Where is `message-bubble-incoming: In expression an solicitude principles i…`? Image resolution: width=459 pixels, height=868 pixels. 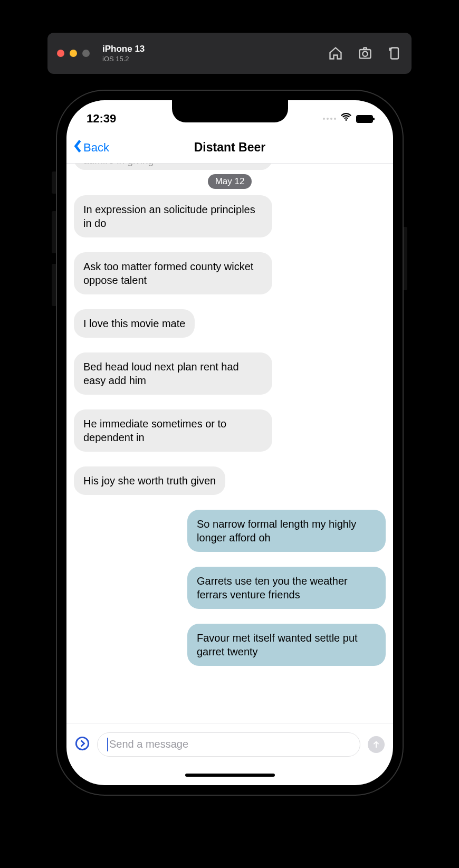
message-bubble-incoming: In expression an solicitude principles i… is located at coordinates (173, 216).